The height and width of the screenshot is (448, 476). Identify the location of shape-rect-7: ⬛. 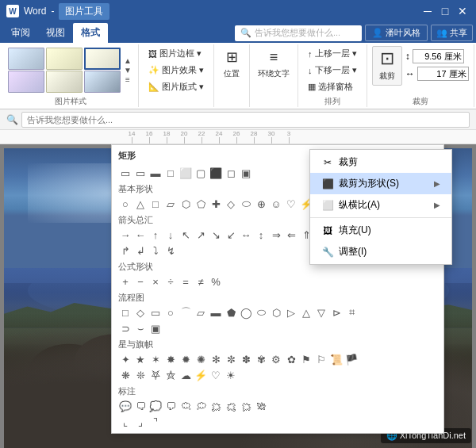
(216, 173).